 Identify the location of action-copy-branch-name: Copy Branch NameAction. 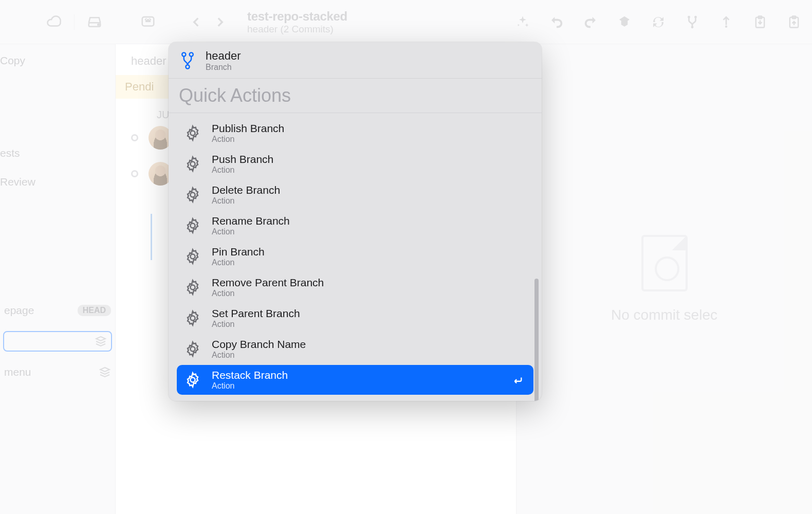
(355, 349).